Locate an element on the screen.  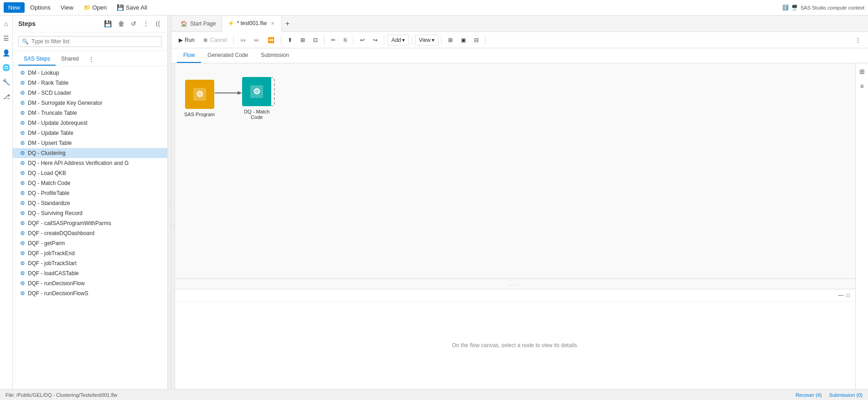
submission-button: Submission (0) is located at coordinates (846, 395).